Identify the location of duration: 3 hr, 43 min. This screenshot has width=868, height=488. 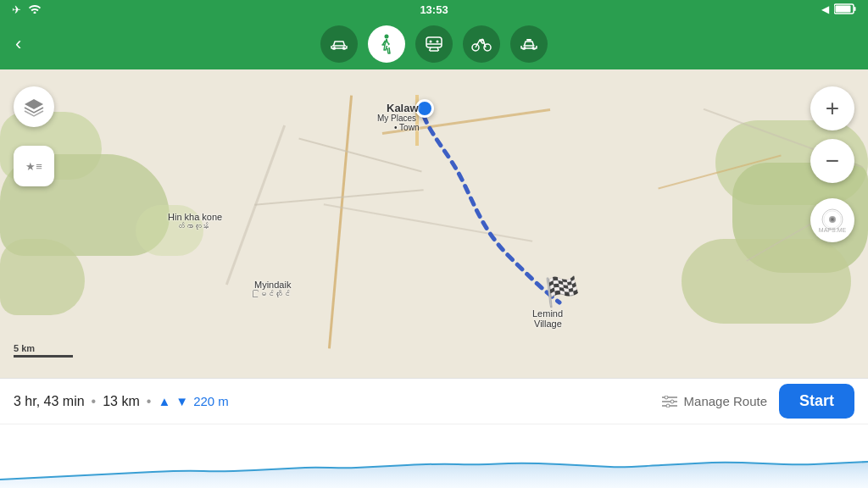
(49, 402).